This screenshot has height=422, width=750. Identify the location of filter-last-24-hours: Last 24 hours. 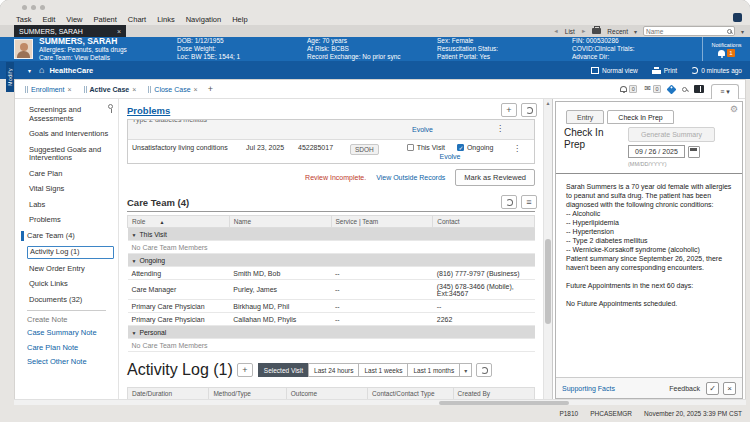
(334, 370).